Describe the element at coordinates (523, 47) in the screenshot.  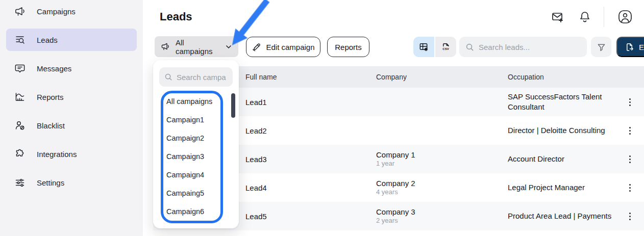
I see `search-leads-box` at that location.